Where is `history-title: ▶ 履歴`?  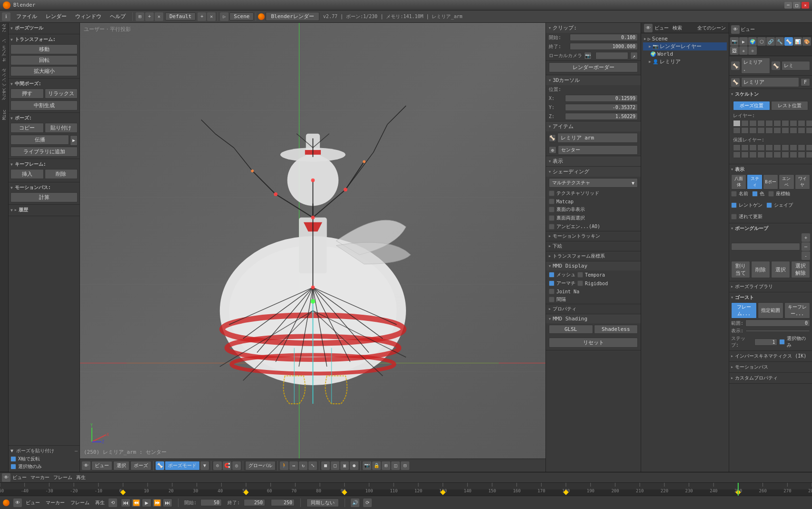 history-title: ▶ 履歴 is located at coordinates (44, 210).